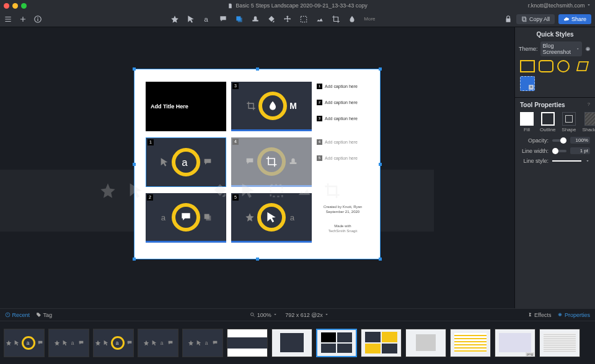  I want to click on linewidth-slider, so click(559, 151).